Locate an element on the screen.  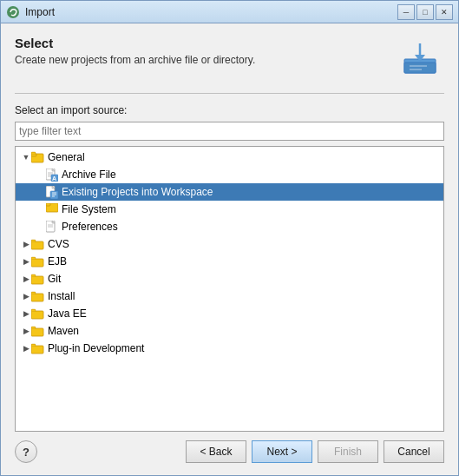
list-item: Existing Projects into Workspace is located at coordinates (229, 192).